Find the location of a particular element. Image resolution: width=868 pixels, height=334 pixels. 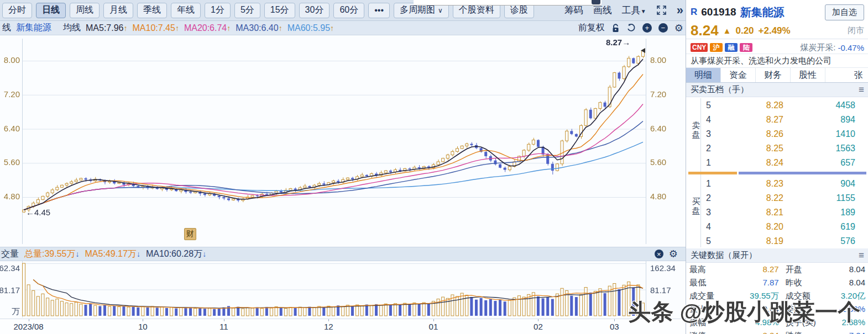

more-periods-button: ••• is located at coordinates (379, 10).